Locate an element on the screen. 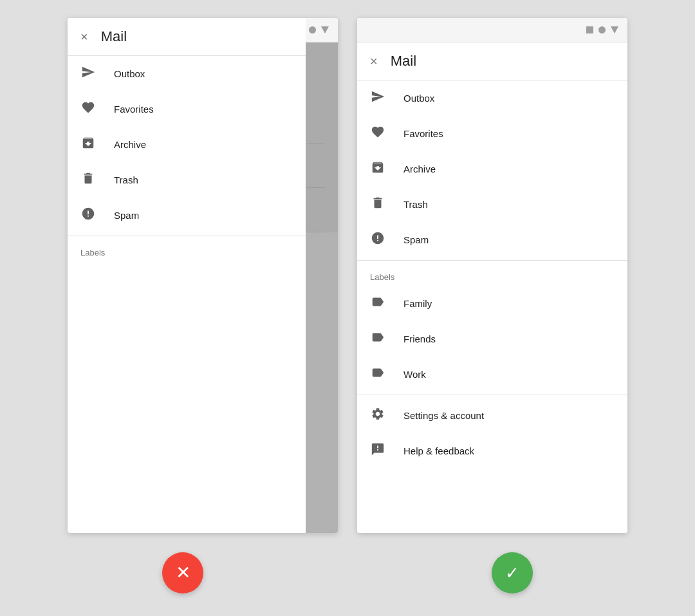 This screenshot has height=616, width=695. help-label: Help & feedback is located at coordinates (439, 451).